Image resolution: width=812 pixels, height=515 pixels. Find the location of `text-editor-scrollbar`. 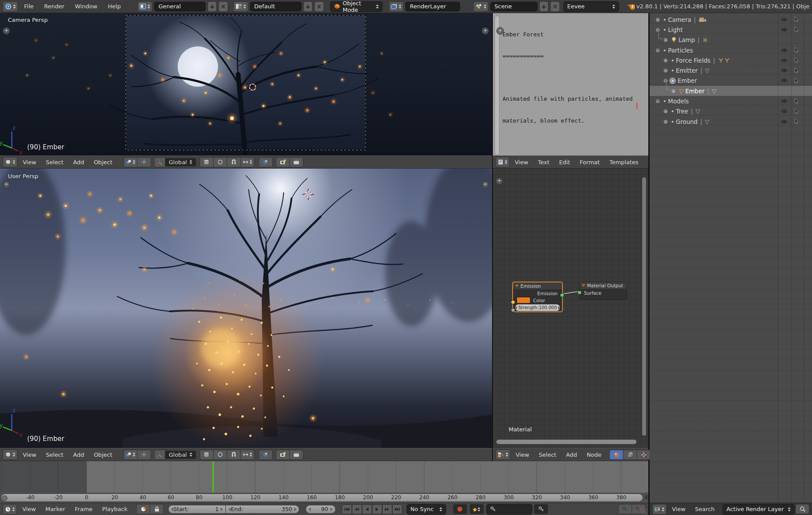

text-editor-scrollbar is located at coordinates (497, 85).